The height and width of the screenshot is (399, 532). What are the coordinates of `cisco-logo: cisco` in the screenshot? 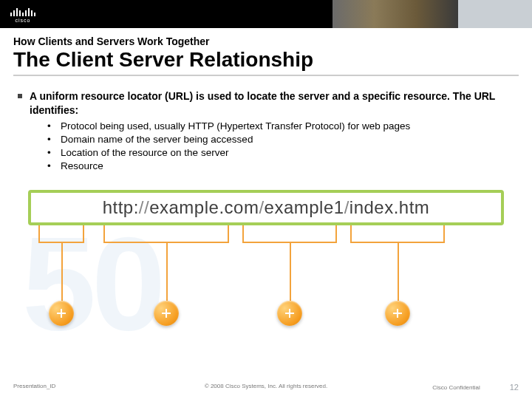 It's located at (23, 15).